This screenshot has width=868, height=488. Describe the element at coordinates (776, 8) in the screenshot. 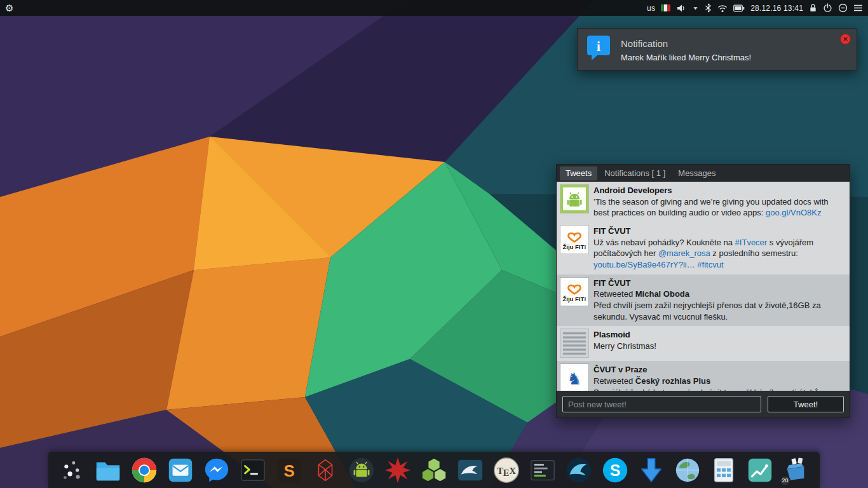

I see `clock: 28.12.16 13:41` at that location.